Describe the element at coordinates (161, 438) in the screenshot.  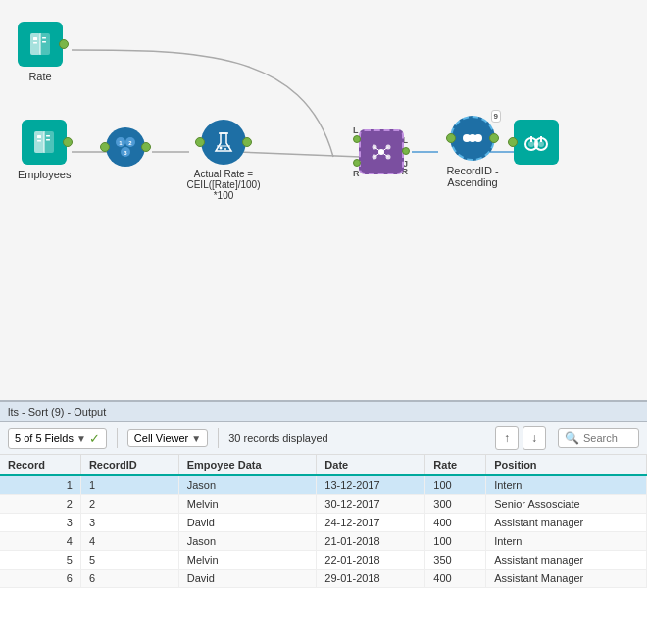
I see `viewer-label: Cell Viewer` at that location.